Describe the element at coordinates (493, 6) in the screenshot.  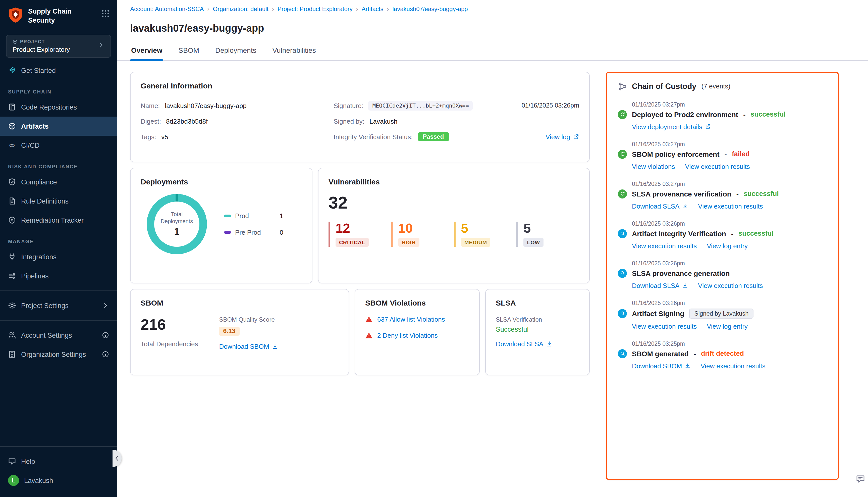
I see `breadcrumb: Account: Automation-SSCA › Organization:…` at that location.